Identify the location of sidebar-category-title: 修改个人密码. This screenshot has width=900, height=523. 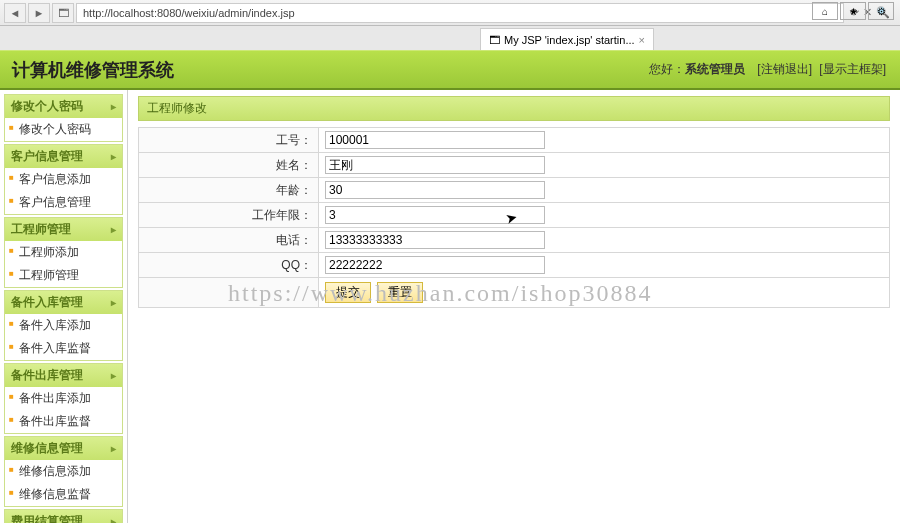
(47, 106).